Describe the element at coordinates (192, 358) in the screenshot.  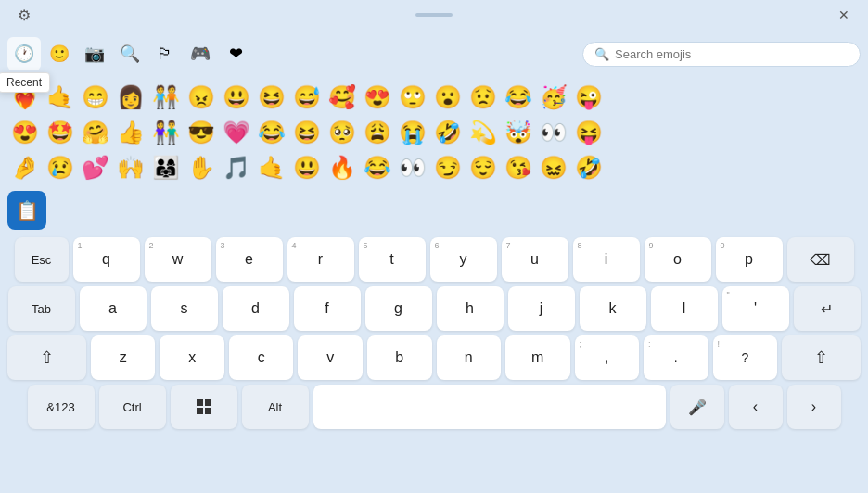
I see `key-x: x` at that location.